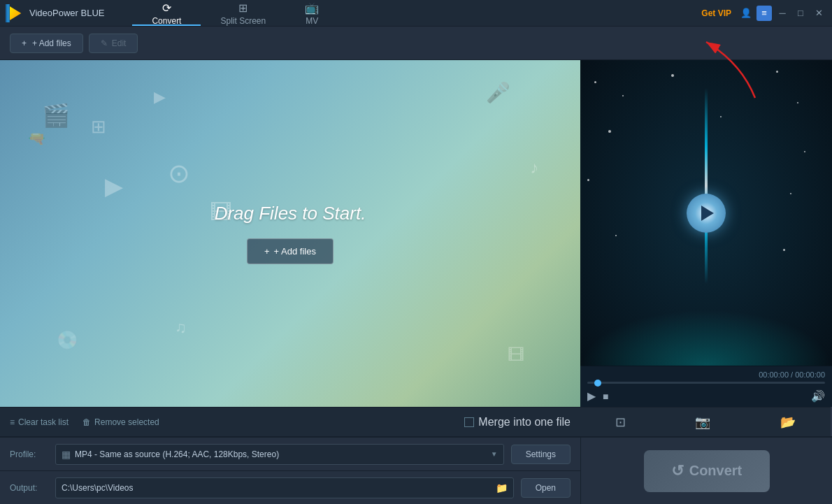 Image resolution: width=832 pixels, height=504 pixels. Describe the element at coordinates (121, 422) in the screenshot. I see `remove-selected-button: 🗑 Remove selected` at that location.